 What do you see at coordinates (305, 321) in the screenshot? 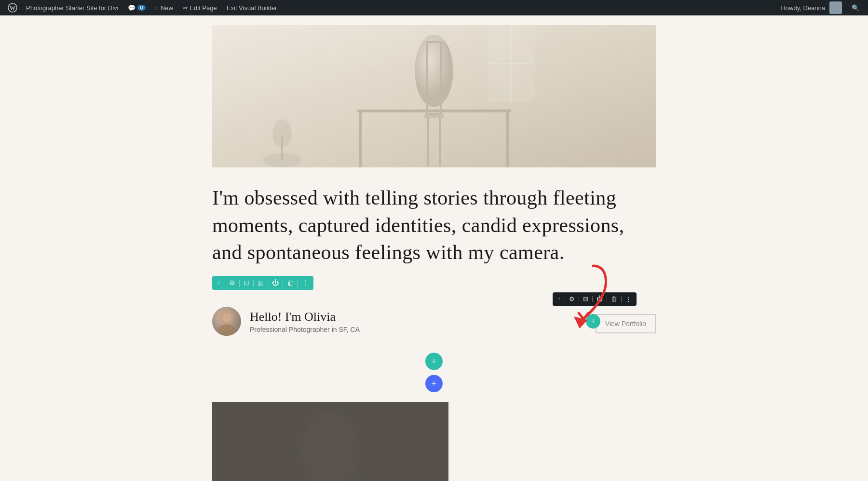
I see `author-info: Hello! I'm Olivia Professional Photograp…` at bounding box center [305, 321].